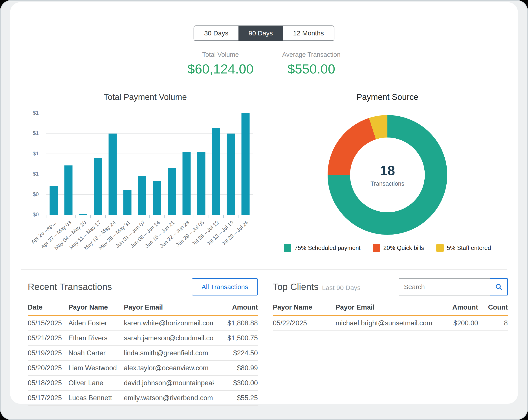 The height and width of the screenshot is (420, 528). Describe the element at coordinates (404, 248) in the screenshot. I see `legend-label: 20% Quick bills` at that location.